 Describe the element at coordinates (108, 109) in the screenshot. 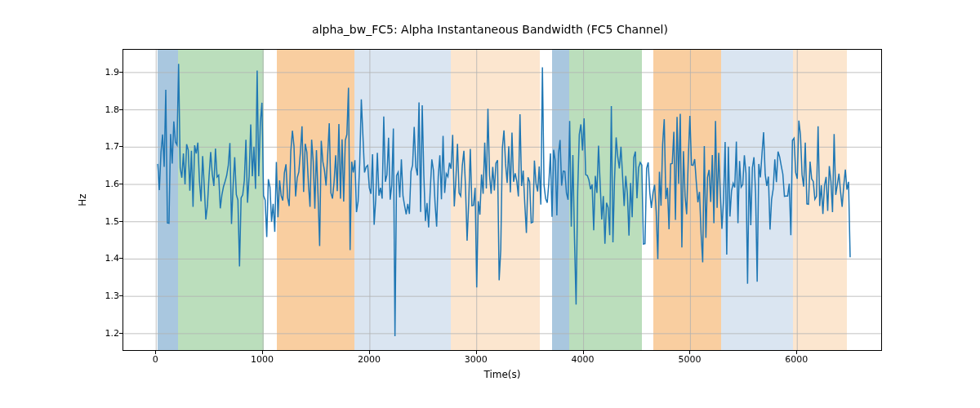

I see `y-tick-label: 1.8` at that location.